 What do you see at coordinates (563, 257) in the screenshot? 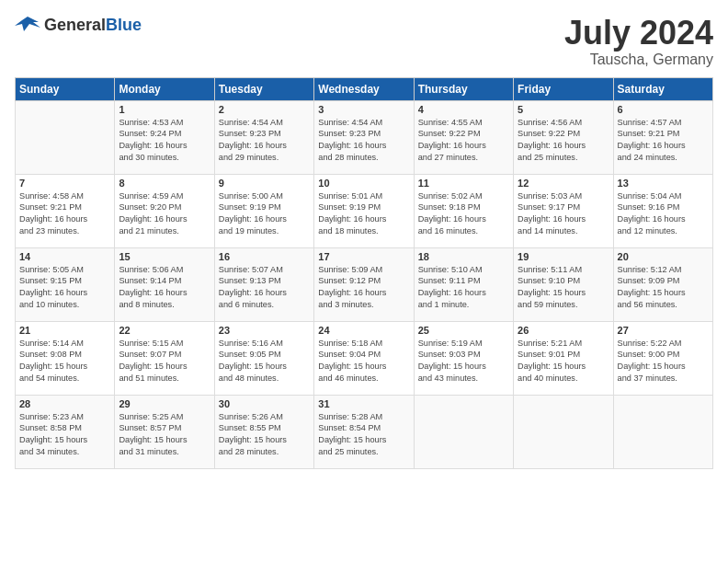
I see `day-number: 19` at bounding box center [563, 257].